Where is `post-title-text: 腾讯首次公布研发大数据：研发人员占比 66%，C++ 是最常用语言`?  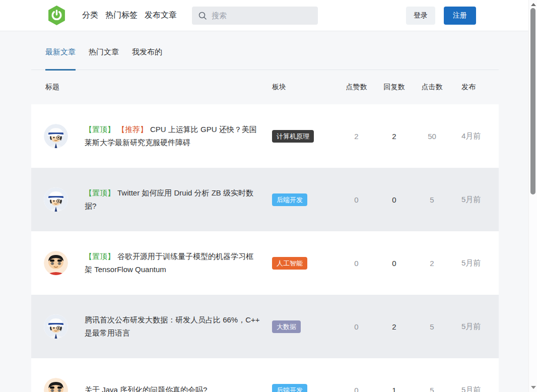
post-title-text: 腾讯首次公布研发大数据：研发人员占比 66%，C++ 是最常用语言 is located at coordinates (172, 326).